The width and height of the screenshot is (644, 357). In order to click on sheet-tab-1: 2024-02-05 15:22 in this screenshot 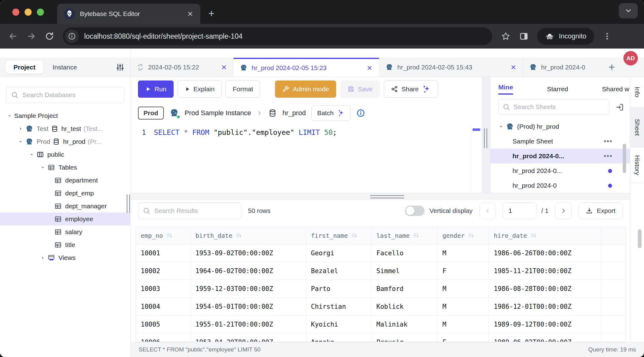, I will do `click(182, 67)`.